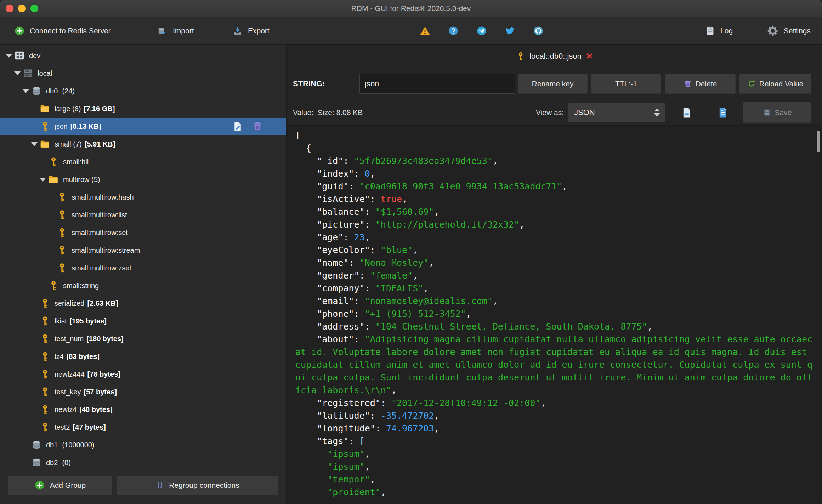 This screenshot has height=504, width=822. Describe the element at coordinates (68, 91) in the screenshot. I see `tree-item-count: (24)` at that location.